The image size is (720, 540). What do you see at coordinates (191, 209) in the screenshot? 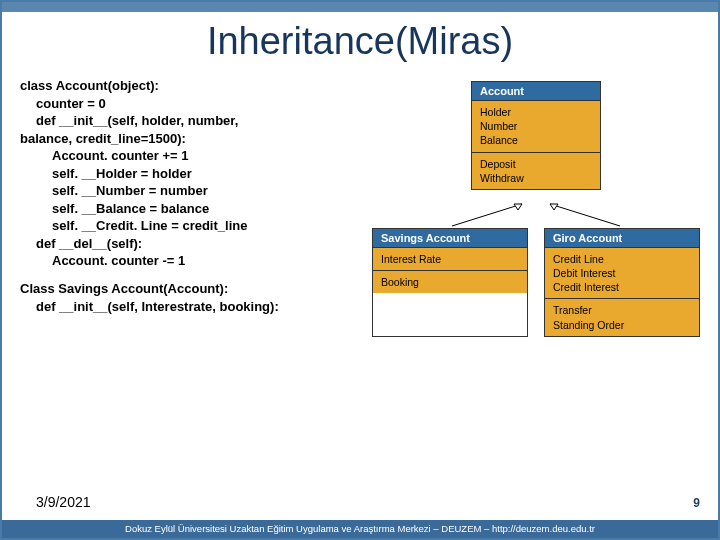
I see `code-line: self. __Balance = balance` at bounding box center [191, 209].